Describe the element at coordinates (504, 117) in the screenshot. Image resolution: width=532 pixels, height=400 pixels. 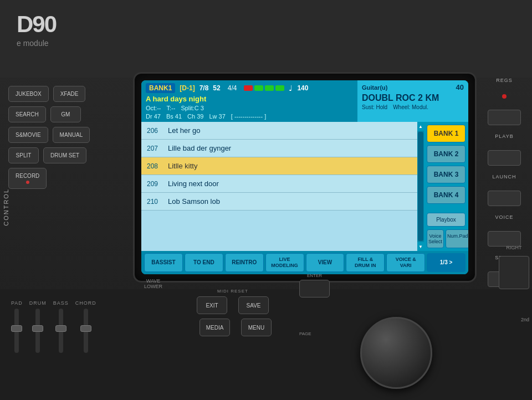
I see `regs-button` at that location.